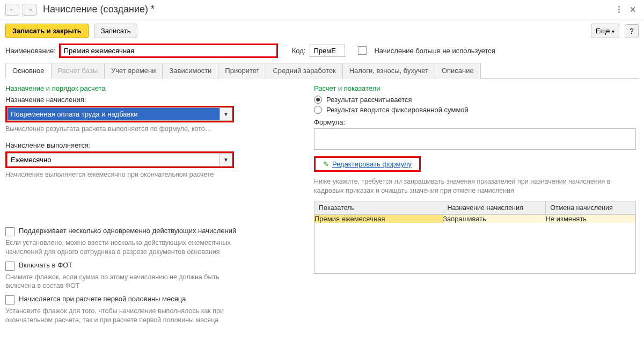  What do you see at coordinates (475, 219) in the screenshot?
I see `table-row: Премия ежемесячная Запрашивать Не изменя…` at bounding box center [475, 219].